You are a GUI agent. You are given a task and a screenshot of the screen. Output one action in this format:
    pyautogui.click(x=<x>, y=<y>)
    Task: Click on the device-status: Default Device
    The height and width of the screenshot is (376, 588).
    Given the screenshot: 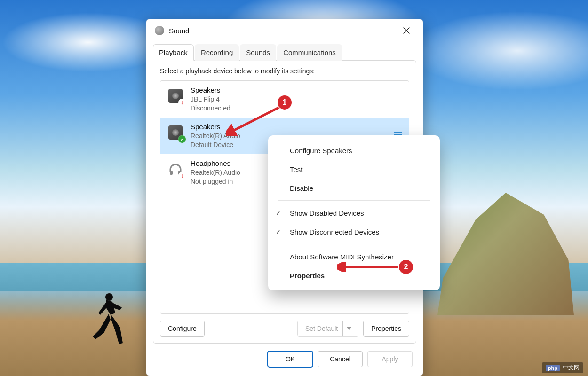 What is the action you would take?
    pyautogui.click(x=215, y=145)
    